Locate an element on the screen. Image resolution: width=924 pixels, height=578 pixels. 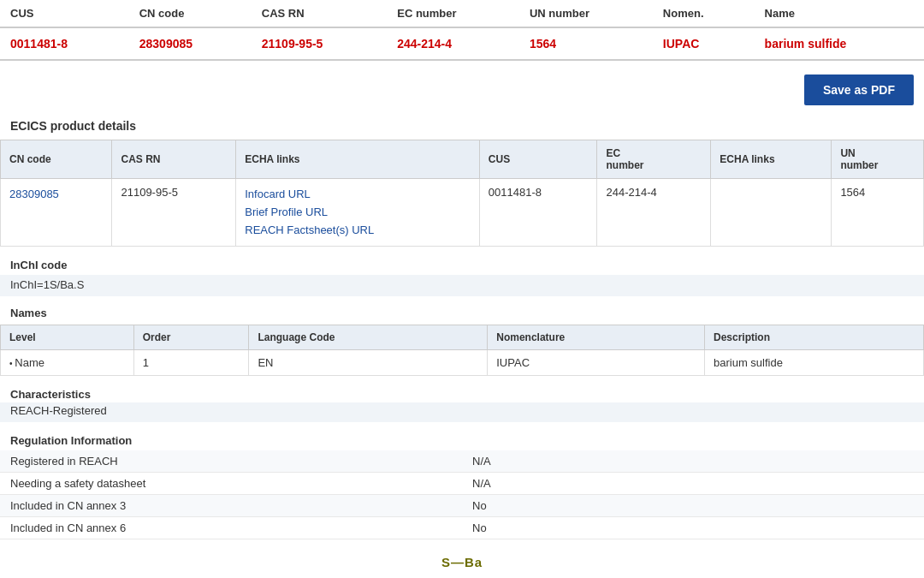
regulation-label: Regulation Information is located at coordinates (462, 440).